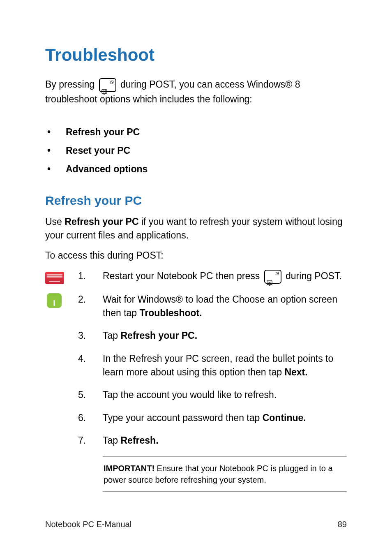 The width and height of the screenshot is (392, 553). What do you see at coordinates (296, 372) in the screenshot?
I see `step-bold: Next.` at bounding box center [296, 372].